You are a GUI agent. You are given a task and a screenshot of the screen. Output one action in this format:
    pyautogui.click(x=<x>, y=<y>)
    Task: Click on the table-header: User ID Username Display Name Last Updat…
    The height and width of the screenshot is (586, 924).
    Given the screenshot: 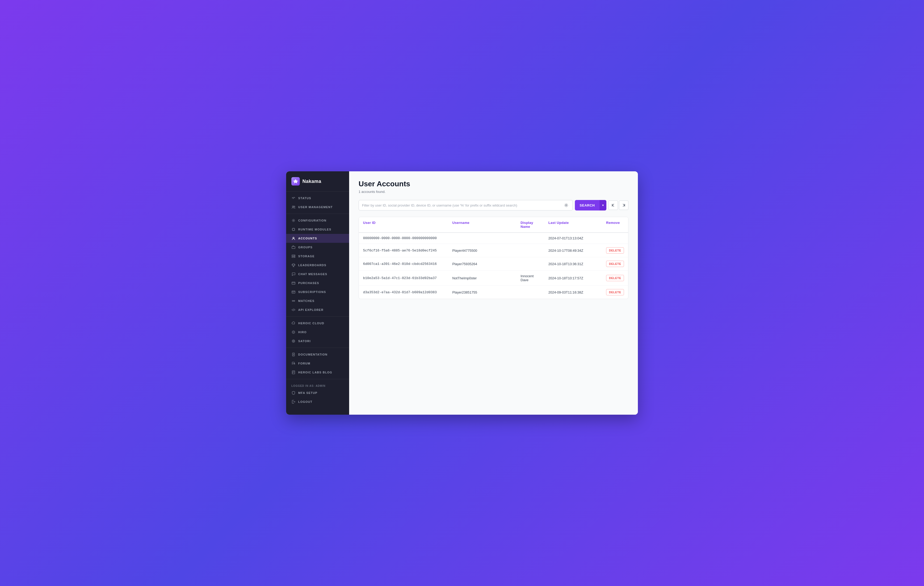 What is the action you would take?
    pyautogui.click(x=493, y=225)
    